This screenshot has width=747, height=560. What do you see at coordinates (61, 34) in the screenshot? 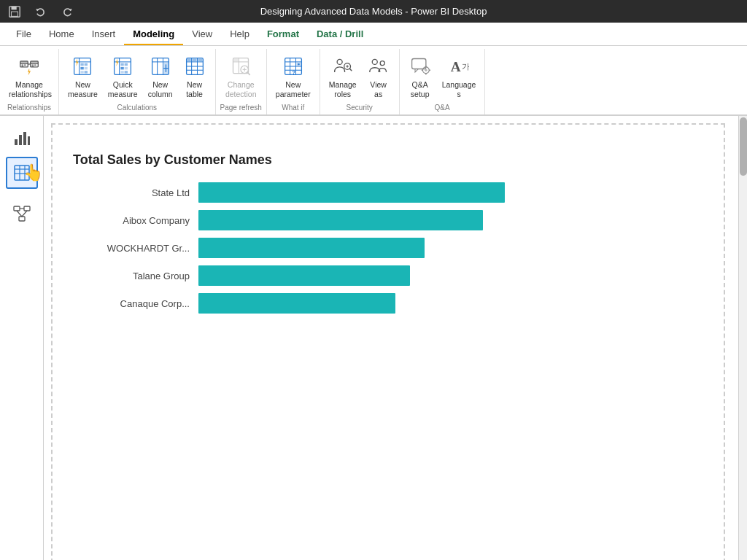
I see `menu-home: Home` at bounding box center [61, 34].